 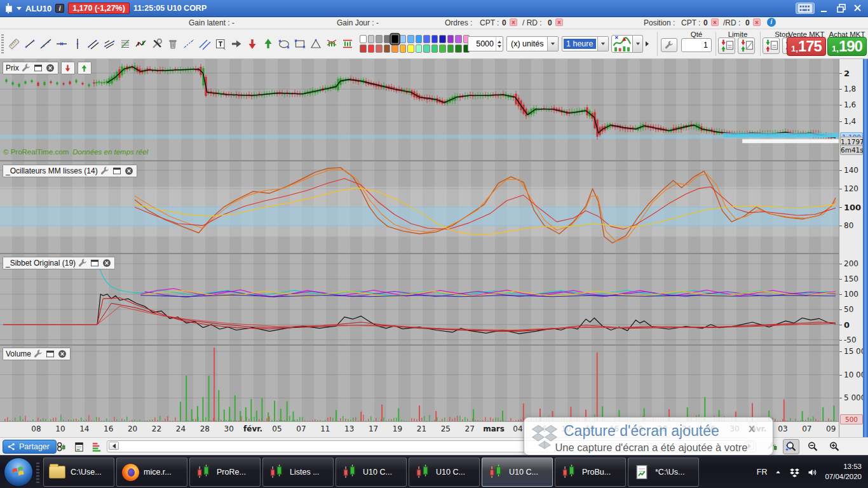 I want to click on taskbar-button: *C:\Us..., so click(x=663, y=472).